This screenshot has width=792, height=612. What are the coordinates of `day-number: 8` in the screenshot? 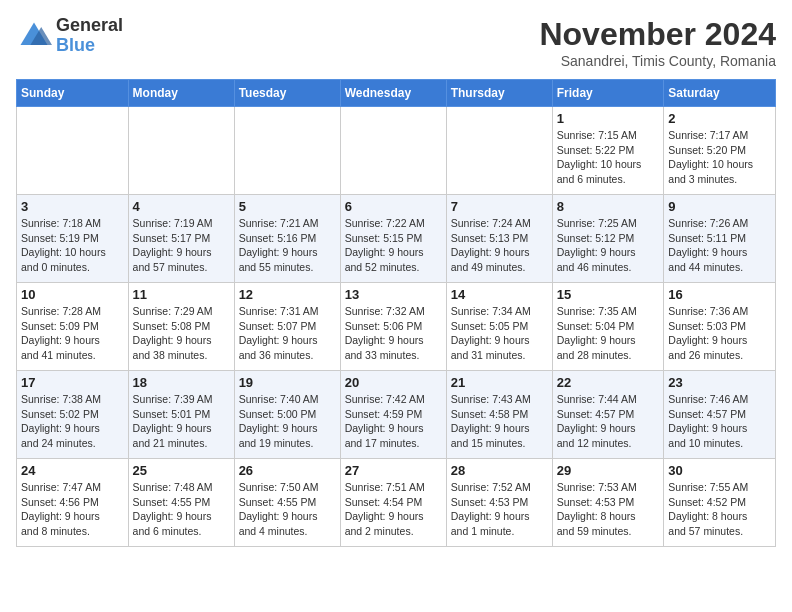 It's located at (608, 206).